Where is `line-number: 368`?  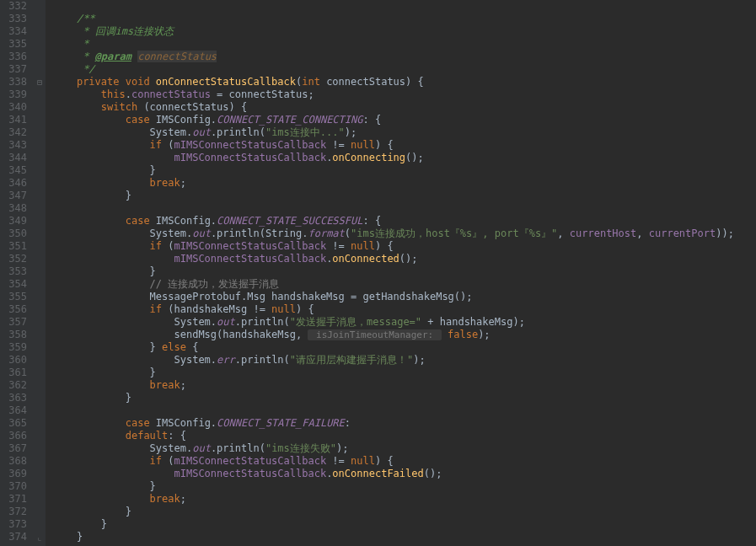 line-number: 368 is located at coordinates (16, 462).